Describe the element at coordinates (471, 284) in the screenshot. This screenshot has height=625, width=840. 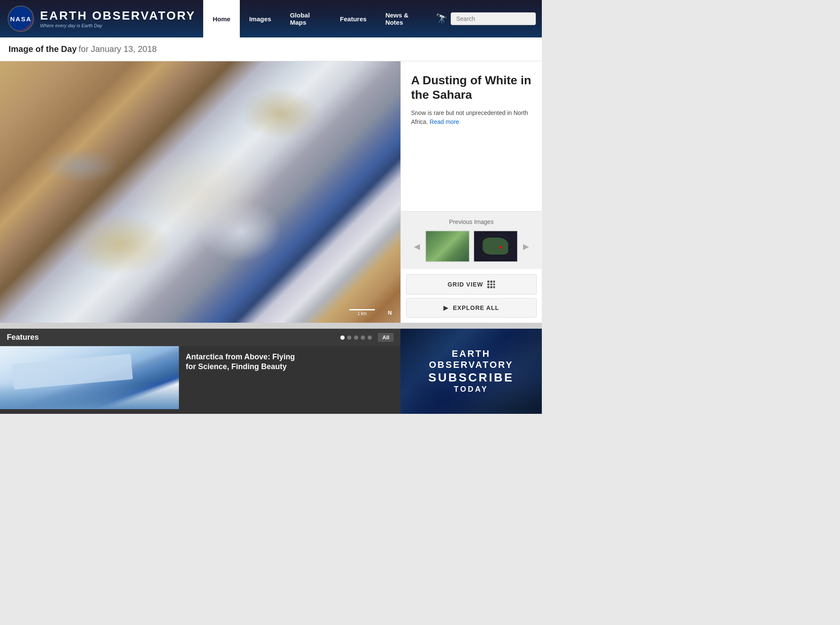
I see `grid-view-button: GRID VIEW` at that location.